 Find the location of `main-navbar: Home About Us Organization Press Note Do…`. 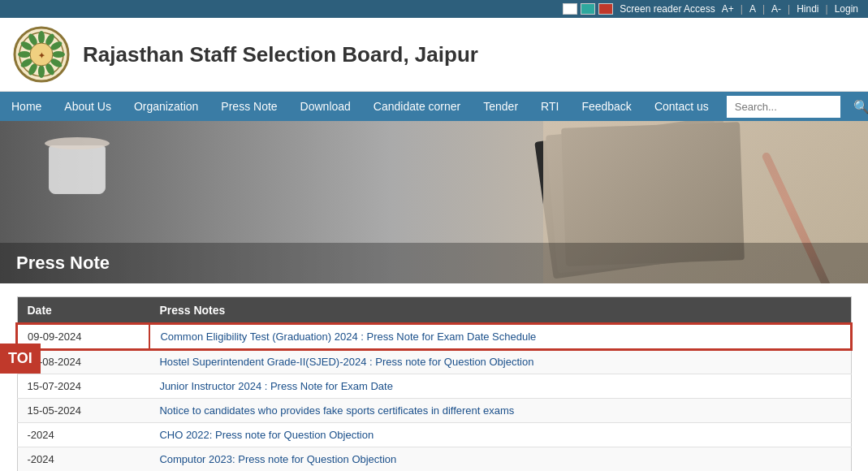

main-navbar: Home About Us Organization Press Note Do… is located at coordinates (434, 106).